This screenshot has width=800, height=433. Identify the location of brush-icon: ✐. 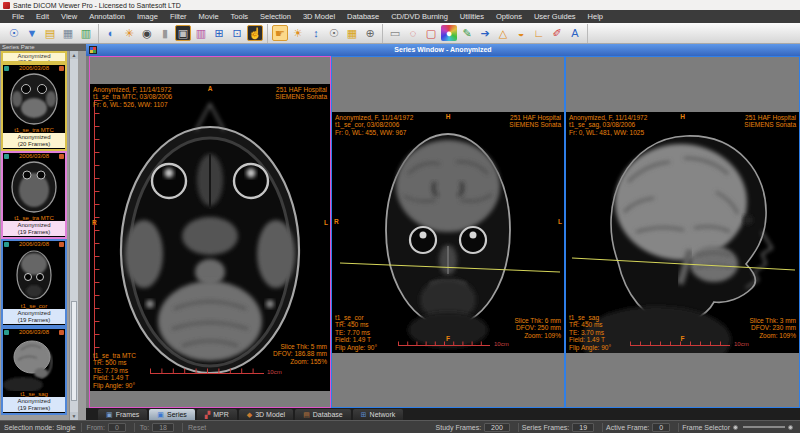
(557, 33).